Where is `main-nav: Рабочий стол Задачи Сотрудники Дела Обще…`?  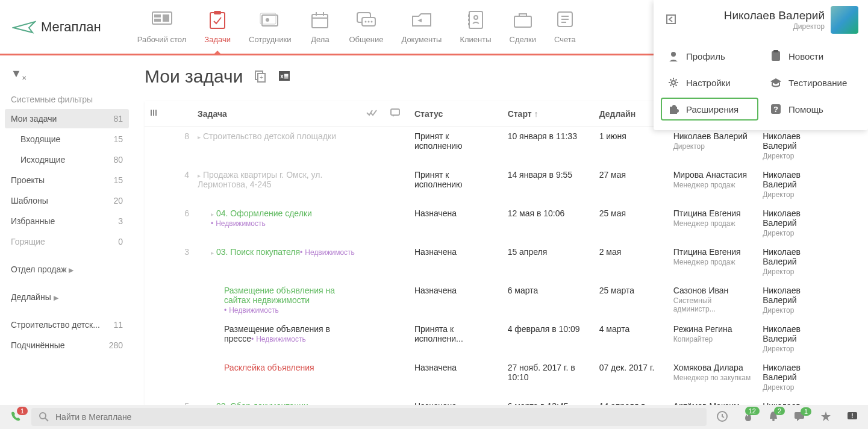
main-nav: Рабочий стол Задачи Сотрудники Дела Обще… is located at coordinates (357, 27).